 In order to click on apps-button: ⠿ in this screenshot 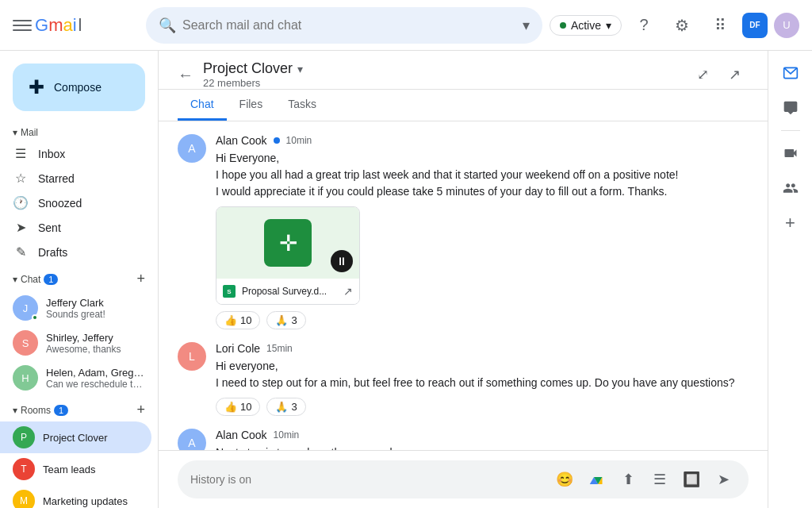, I will do `click(720, 25)`.